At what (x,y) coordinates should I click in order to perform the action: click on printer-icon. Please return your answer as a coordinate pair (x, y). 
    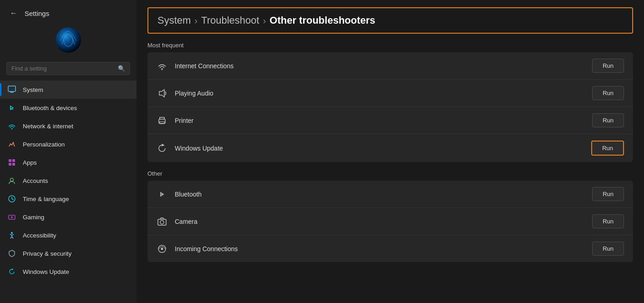
    Looking at the image, I should click on (162, 121).